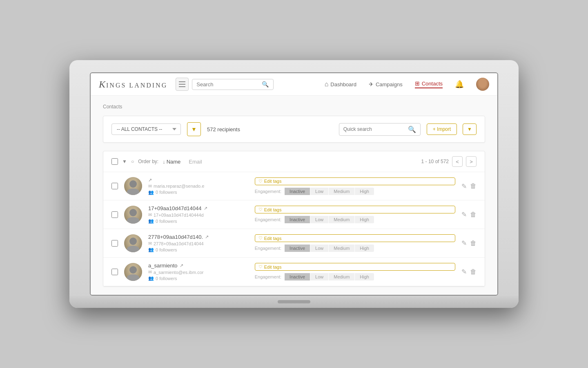 The height and width of the screenshot is (368, 588). I want to click on contact-name-3: a_sarmiento↗, so click(198, 266).